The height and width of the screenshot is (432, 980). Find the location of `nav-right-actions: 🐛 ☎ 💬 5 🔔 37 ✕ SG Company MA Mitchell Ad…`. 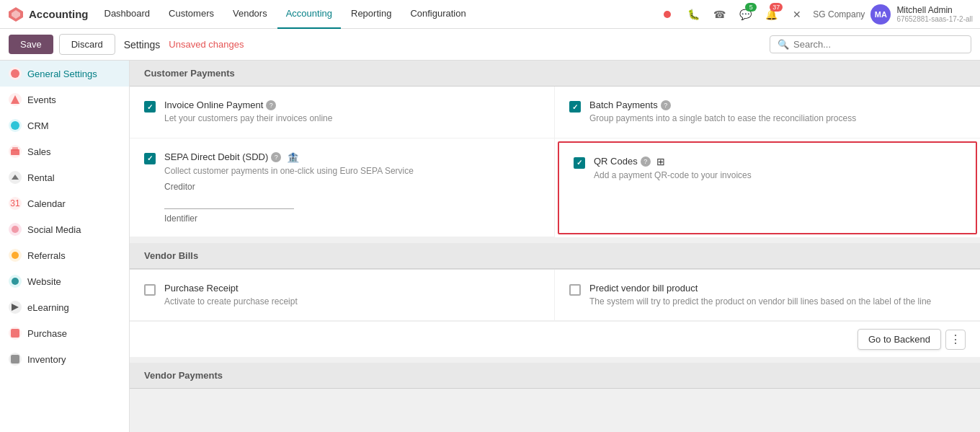

nav-right-actions: 🐛 ☎ 💬 5 🔔 37 ✕ SG Company MA Mitchell Ad… is located at coordinates (815, 14).